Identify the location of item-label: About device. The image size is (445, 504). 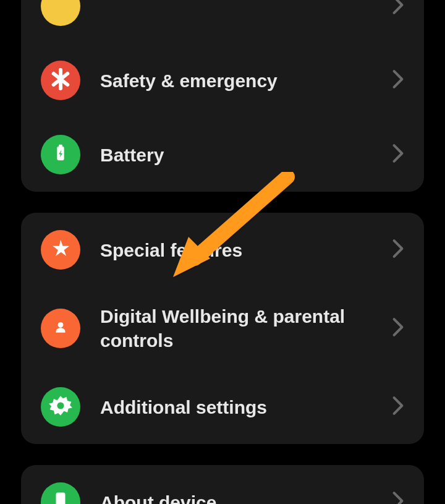
(242, 497).